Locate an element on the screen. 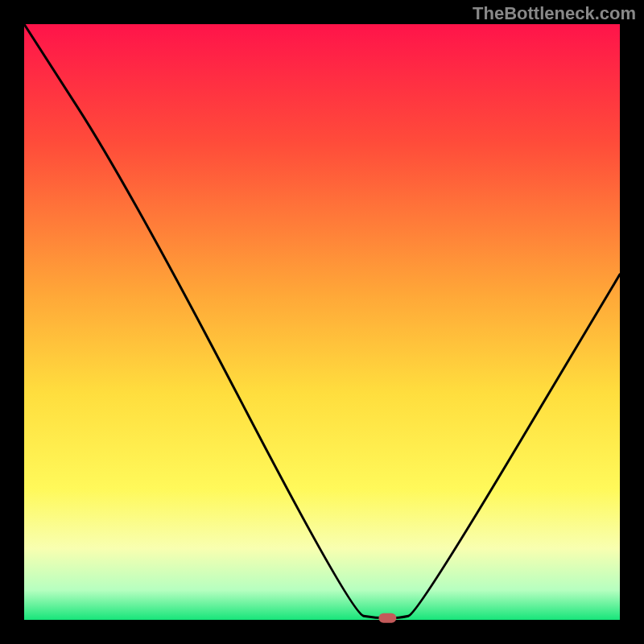 The image size is (644, 644). watermark-text: TheBottleneck.com is located at coordinates (554, 14).